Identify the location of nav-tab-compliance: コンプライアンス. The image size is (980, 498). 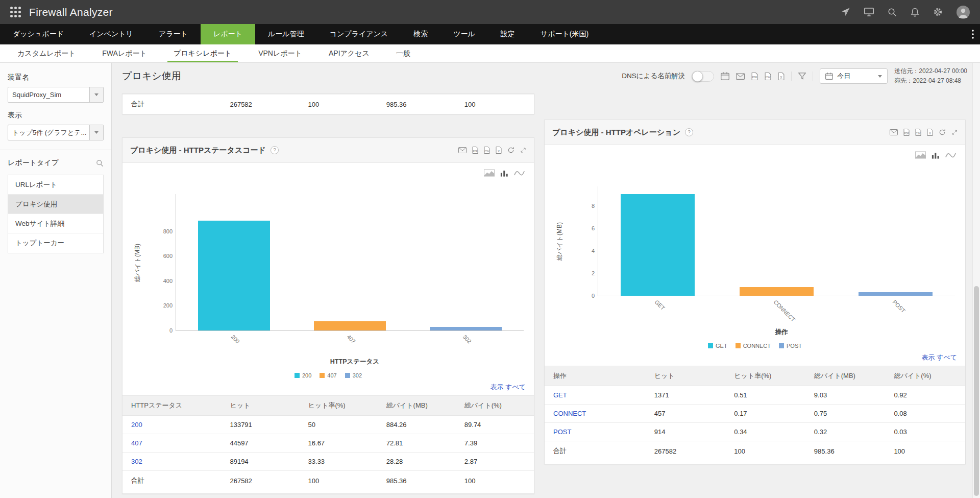
(359, 34).